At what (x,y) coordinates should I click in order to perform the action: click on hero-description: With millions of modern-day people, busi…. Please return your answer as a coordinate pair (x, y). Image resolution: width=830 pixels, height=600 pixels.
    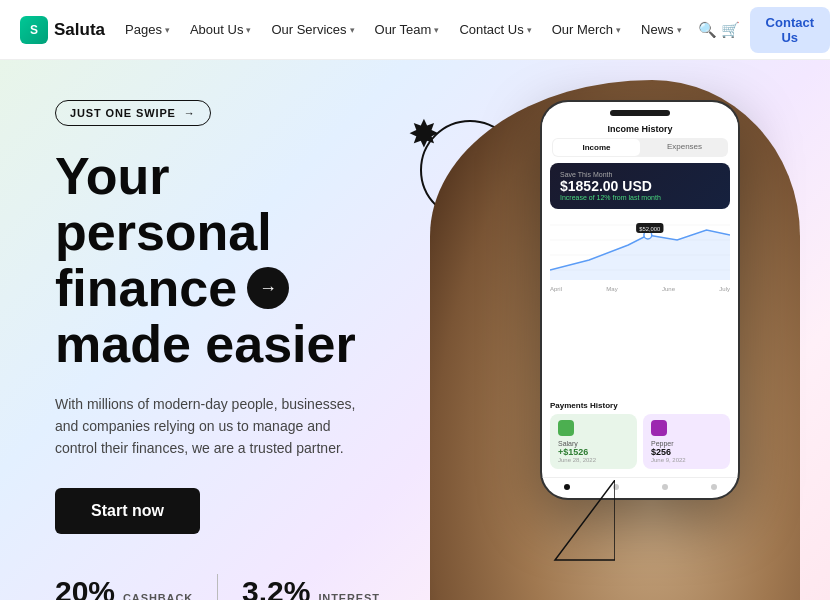
    Looking at the image, I should click on (215, 426).